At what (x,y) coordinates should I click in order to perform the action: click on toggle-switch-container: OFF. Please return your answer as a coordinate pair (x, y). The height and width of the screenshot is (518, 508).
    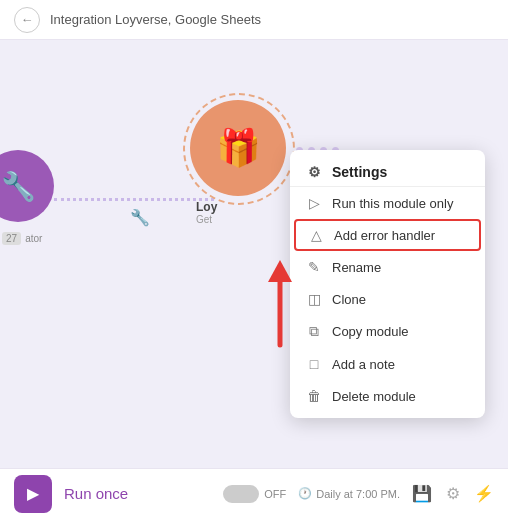
    Looking at the image, I should click on (254, 494).